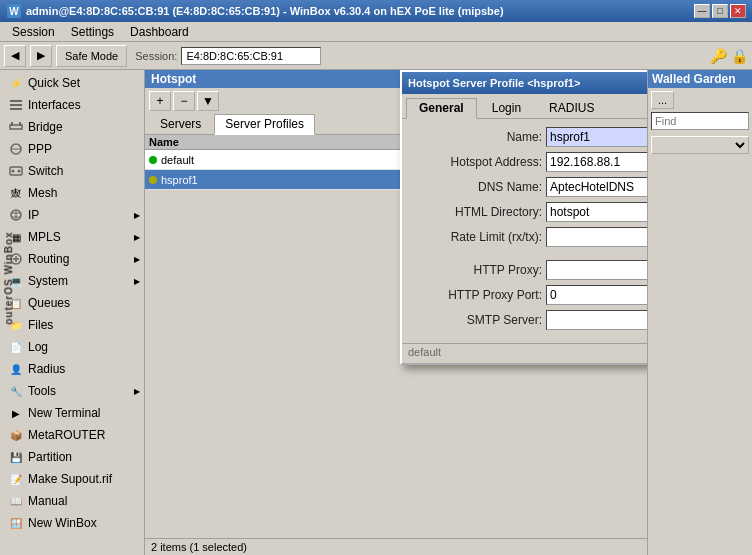 This screenshot has width=752, height=555. What do you see at coordinates (180, 124) in the screenshot?
I see `tab-servers: Servers` at bounding box center [180, 124].